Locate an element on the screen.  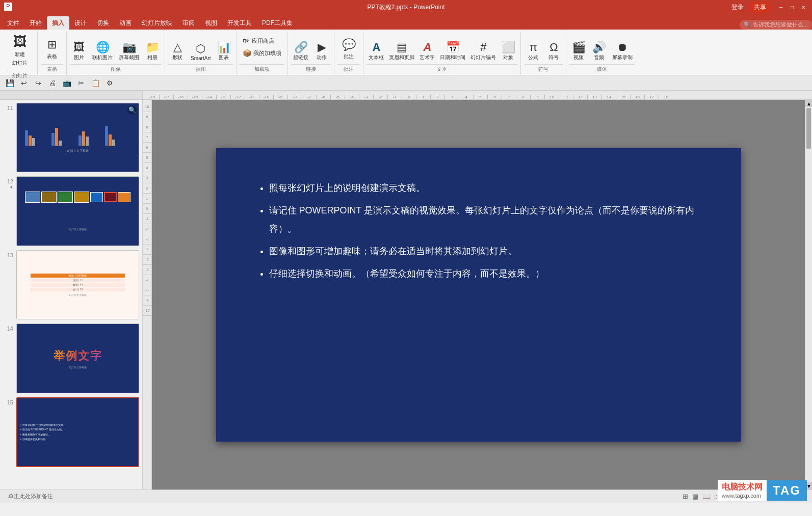
header-footer-button: ▤ 页眉和页脚 is located at coordinates (402, 51).